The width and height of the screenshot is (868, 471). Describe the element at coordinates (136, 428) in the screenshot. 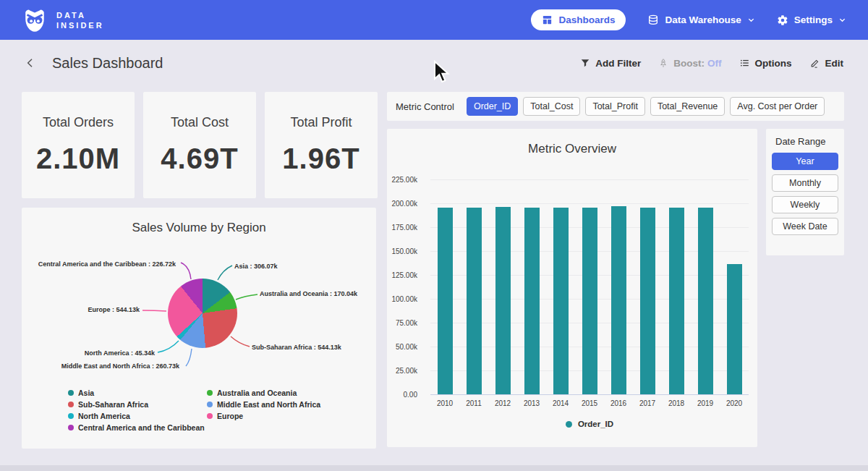

I see `legend-item-central-america-and-the-caribbean: Central America and the Caribbean` at that location.